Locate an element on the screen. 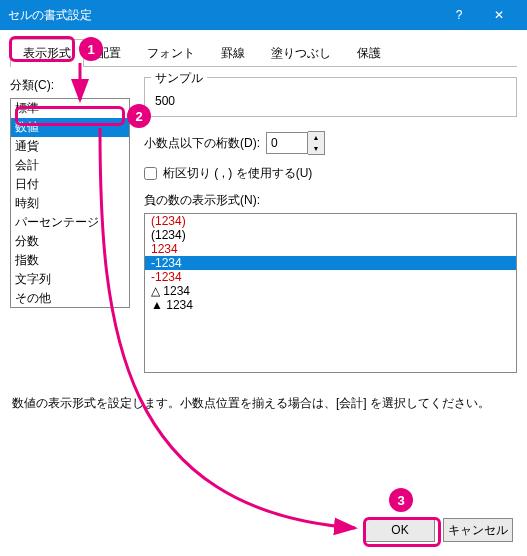  ok-button: OK is located at coordinates (400, 530).